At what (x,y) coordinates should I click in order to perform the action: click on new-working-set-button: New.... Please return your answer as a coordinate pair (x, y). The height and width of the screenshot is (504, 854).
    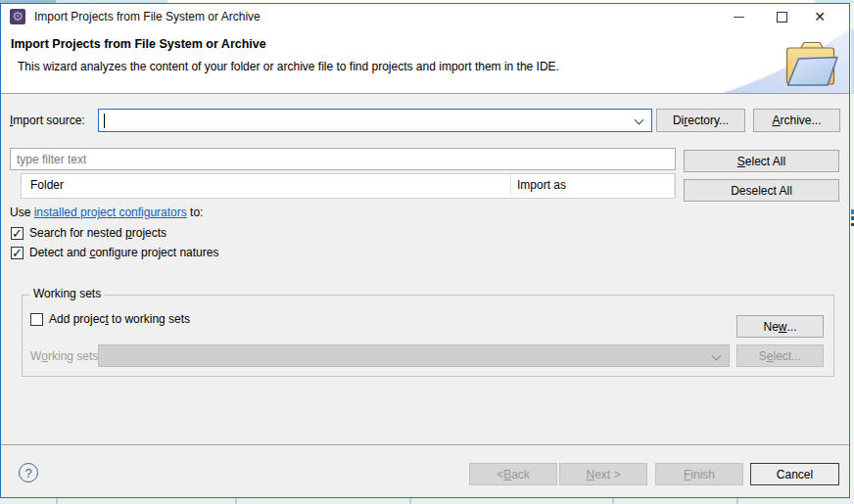
    Looking at the image, I should click on (780, 327).